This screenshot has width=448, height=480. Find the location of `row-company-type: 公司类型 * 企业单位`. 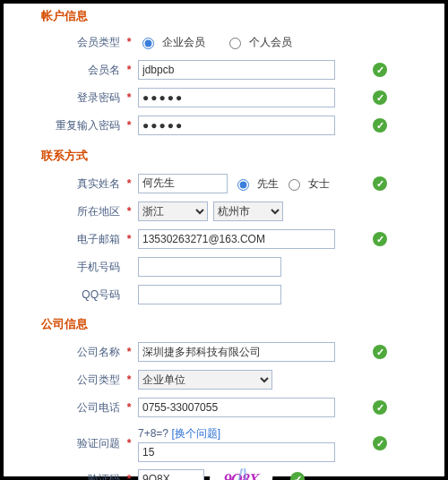

row-company-type: 公司类型 * 企业单位 is located at coordinates (226, 380).